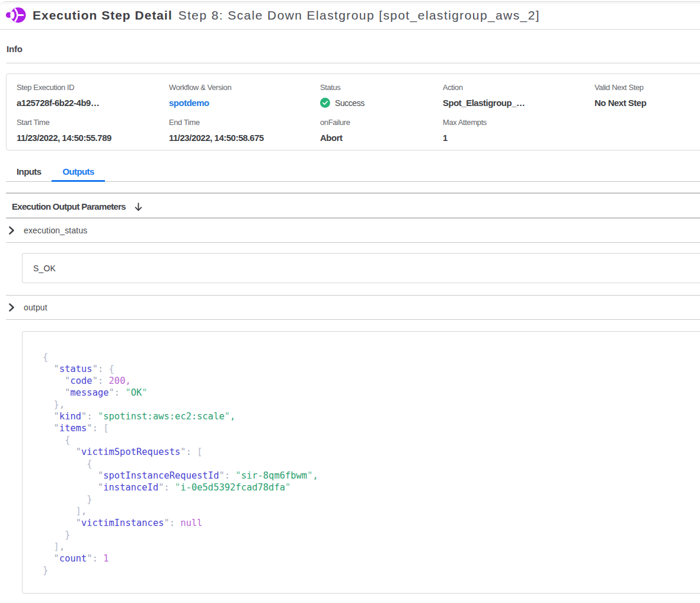 The height and width of the screenshot is (603, 700). I want to click on field-label: Start Time, so click(92, 122).